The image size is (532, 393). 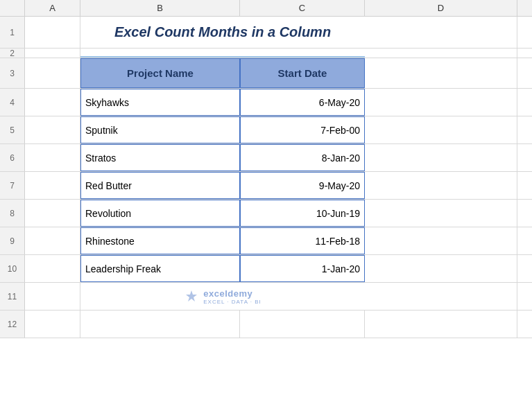 I want to click on col-header-d: D, so click(x=441, y=8).